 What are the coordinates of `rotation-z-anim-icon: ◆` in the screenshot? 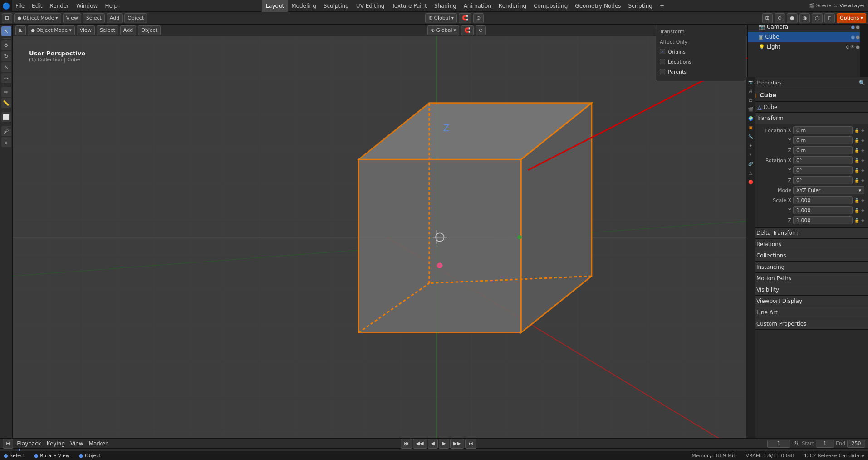 It's located at (863, 180).